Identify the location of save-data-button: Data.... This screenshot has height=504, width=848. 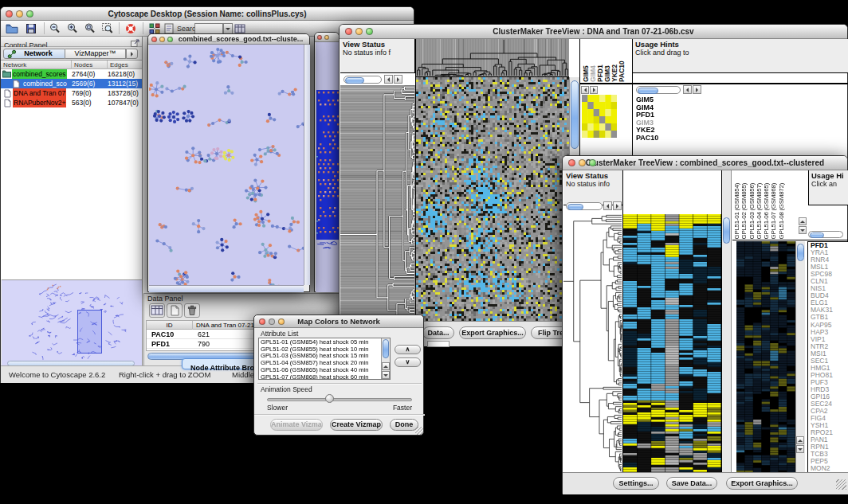
(438, 333).